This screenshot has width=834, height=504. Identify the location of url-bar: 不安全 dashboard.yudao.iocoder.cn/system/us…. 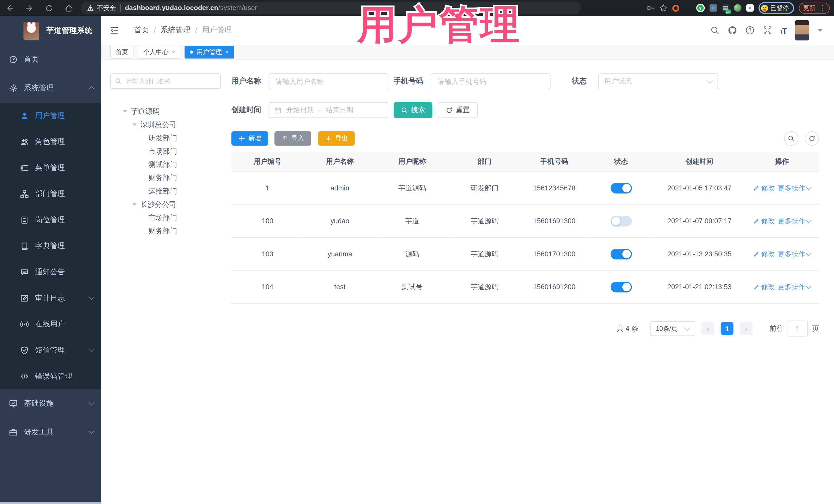
(331, 8).